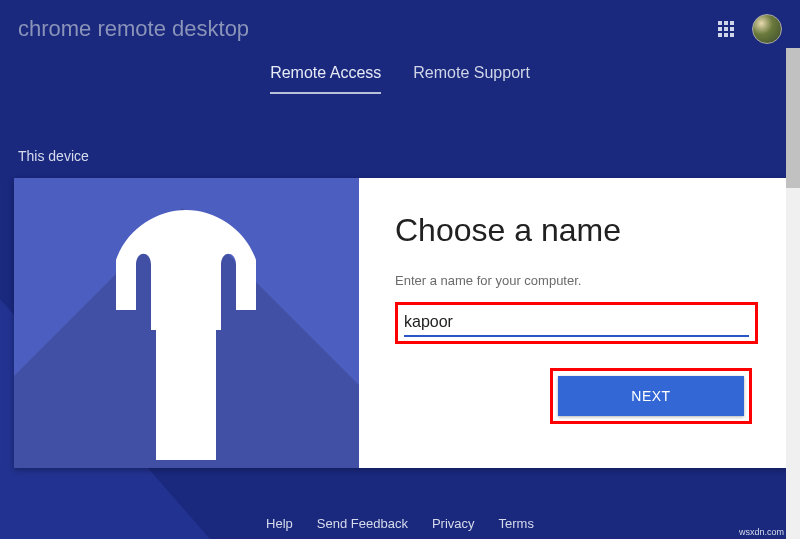 Image resolution: width=800 pixels, height=539 pixels. Describe the element at coordinates (576, 323) in the screenshot. I see `computer-name-input` at that location.